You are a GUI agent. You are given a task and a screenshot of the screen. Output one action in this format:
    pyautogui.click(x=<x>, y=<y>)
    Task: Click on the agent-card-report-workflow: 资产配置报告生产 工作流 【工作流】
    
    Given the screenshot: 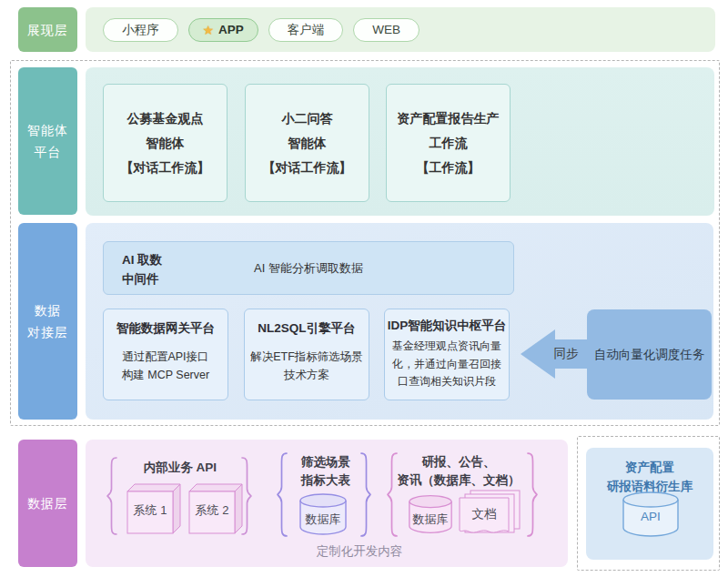 What is the action you would take?
    pyautogui.click(x=448, y=143)
    